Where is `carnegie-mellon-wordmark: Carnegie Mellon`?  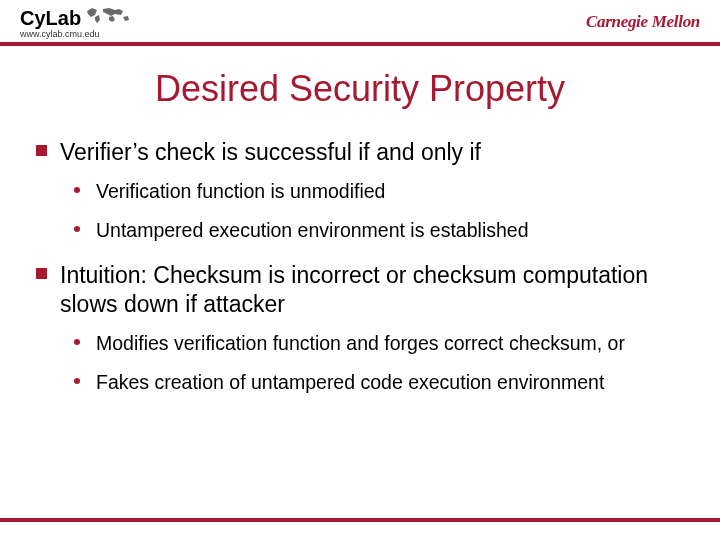
carnegie-mellon-wordmark: Carnegie Mellon is located at coordinates (643, 22).